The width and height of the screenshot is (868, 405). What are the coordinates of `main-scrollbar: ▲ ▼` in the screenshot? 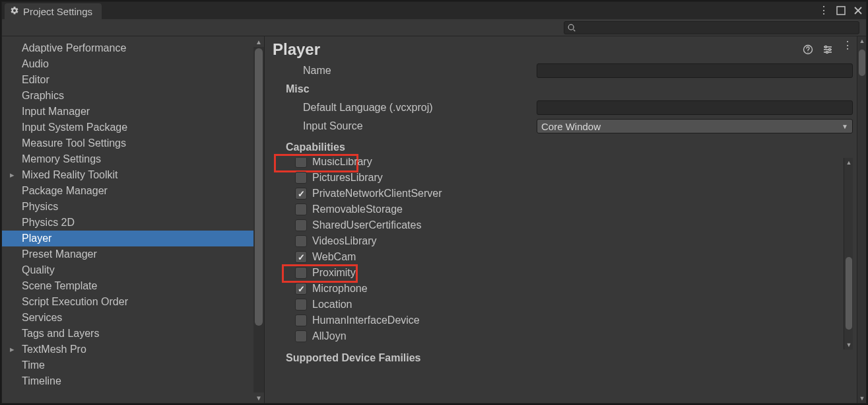 It's located at (861, 219).